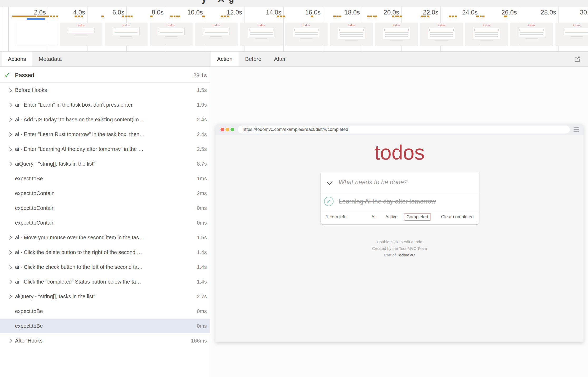 The width and height of the screenshot is (588, 377). Describe the element at coordinates (202, 193) in the screenshot. I see `action-row-duration: 2ms` at that location.